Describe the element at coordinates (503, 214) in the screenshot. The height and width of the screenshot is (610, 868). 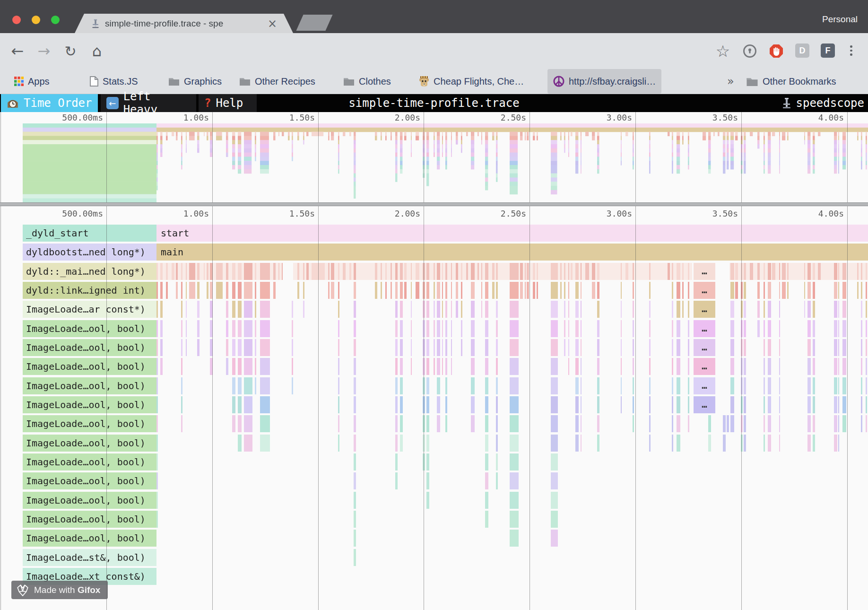
I see `axis-tick-label-main: 2.50s` at that location.